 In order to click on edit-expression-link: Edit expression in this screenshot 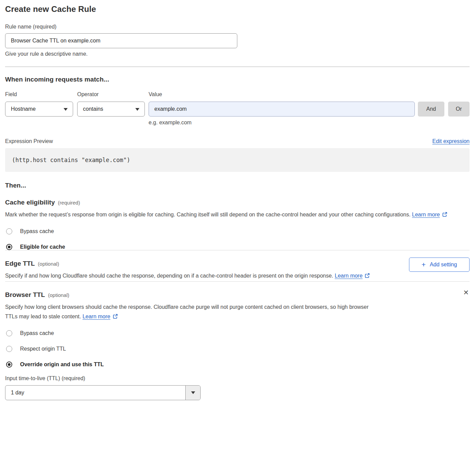, I will do `click(451, 141)`.